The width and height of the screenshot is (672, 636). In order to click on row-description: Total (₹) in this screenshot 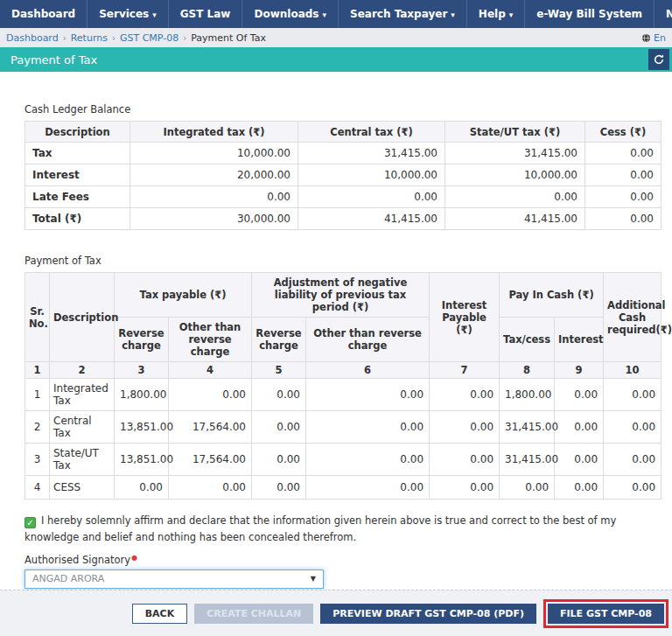, I will do `click(78, 219)`.